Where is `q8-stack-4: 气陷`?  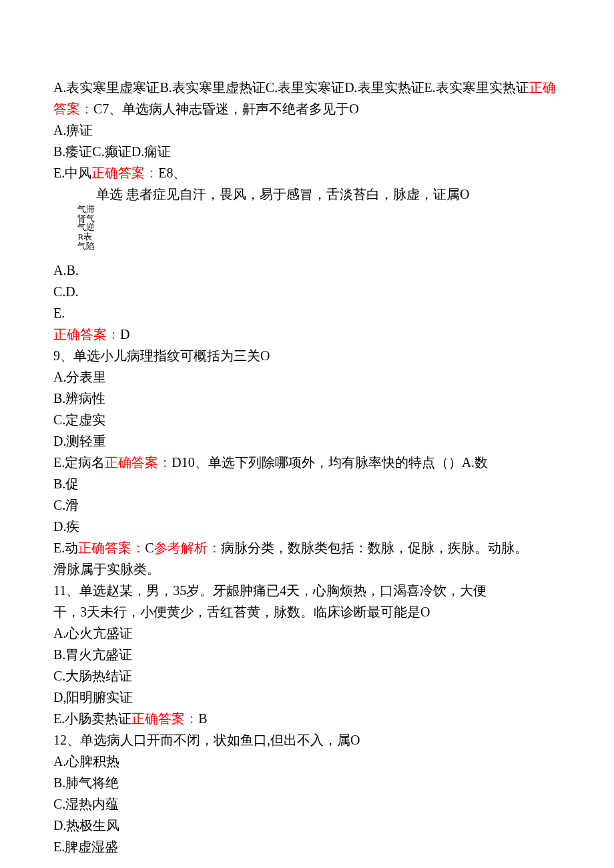 q8-stack-4: 气陷 is located at coordinates (85, 246).